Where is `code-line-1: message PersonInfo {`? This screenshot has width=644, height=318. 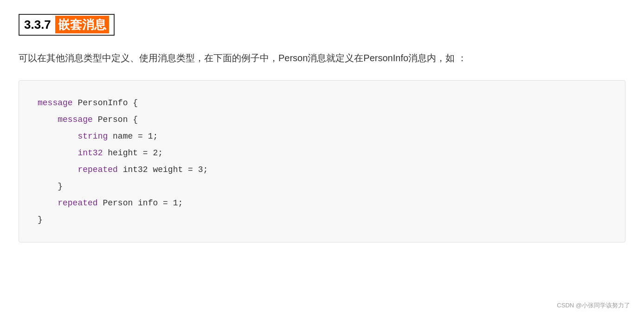 code-line-1: message PersonInfo { is located at coordinates (322, 103).